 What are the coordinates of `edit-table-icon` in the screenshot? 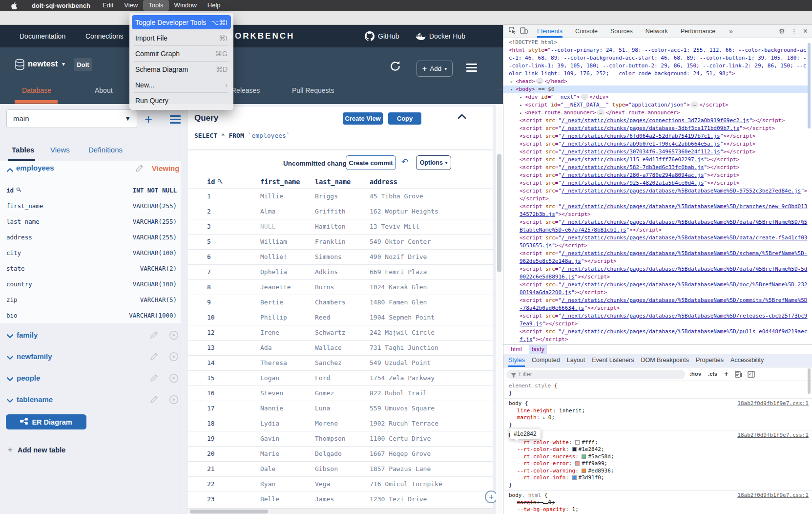 It's located at (154, 358).